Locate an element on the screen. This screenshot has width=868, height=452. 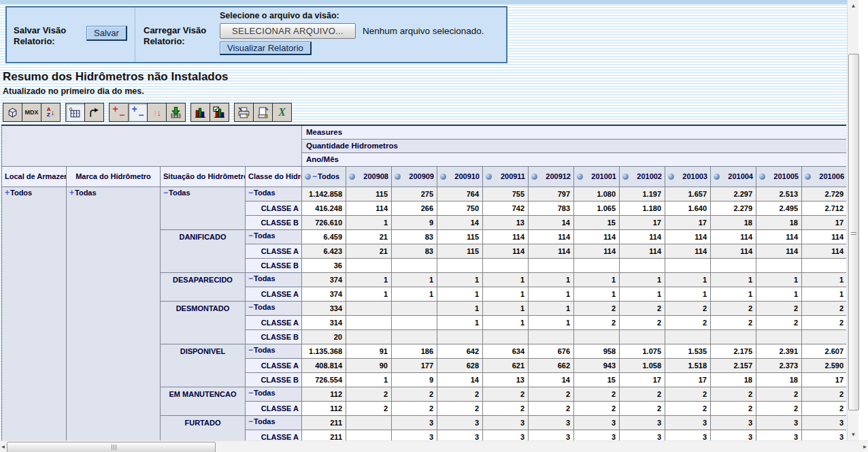
data-cell: 36 is located at coordinates (324, 265).